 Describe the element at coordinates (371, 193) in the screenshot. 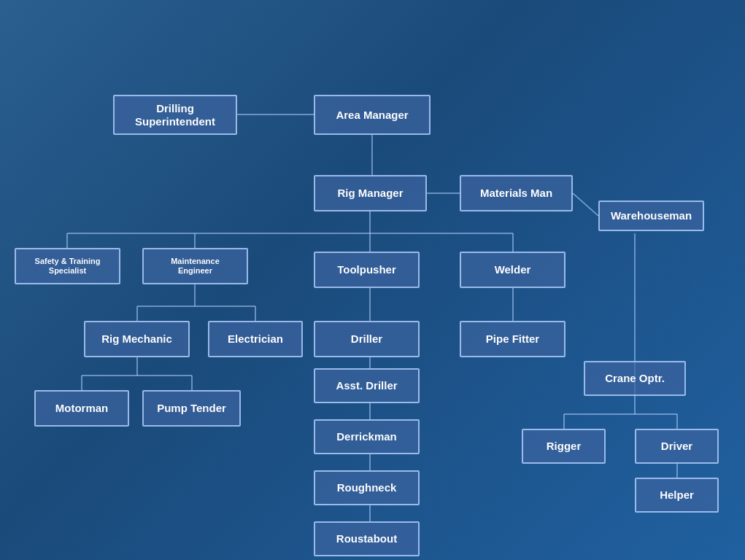

I see `node-rig_manager: Rig Manager` at that location.